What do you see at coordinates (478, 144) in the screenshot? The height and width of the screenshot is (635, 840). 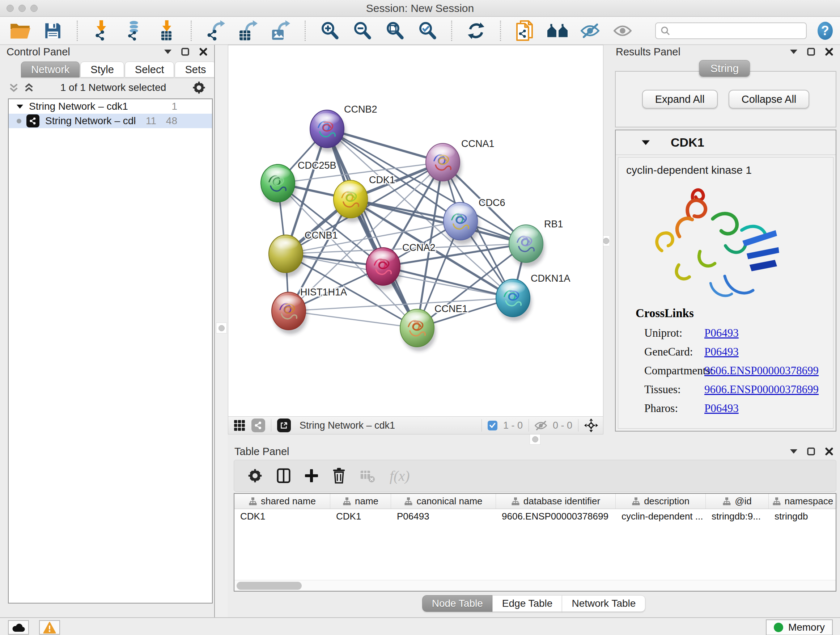 I see `node-label-CCNA1: CCNA1` at bounding box center [478, 144].